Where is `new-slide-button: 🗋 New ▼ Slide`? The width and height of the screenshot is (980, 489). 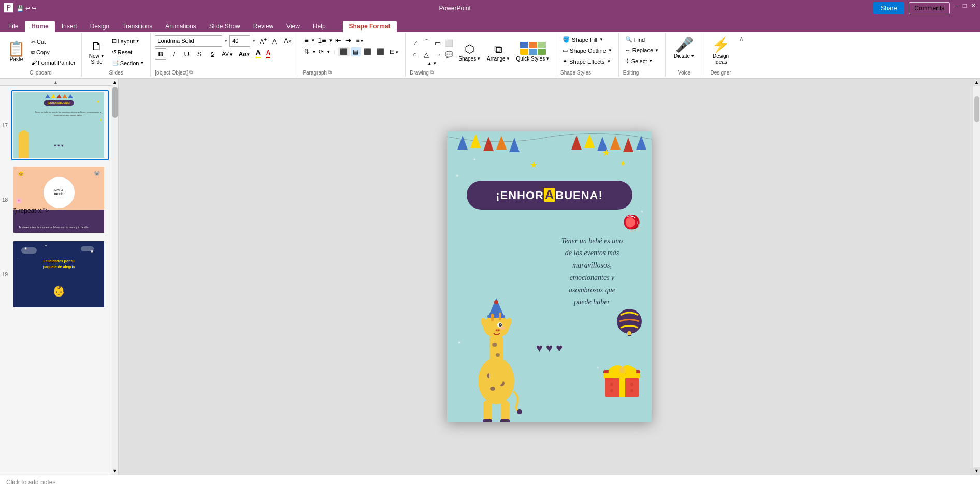 new-slide-button: 🗋 New ▼ Slide is located at coordinates (97, 52).